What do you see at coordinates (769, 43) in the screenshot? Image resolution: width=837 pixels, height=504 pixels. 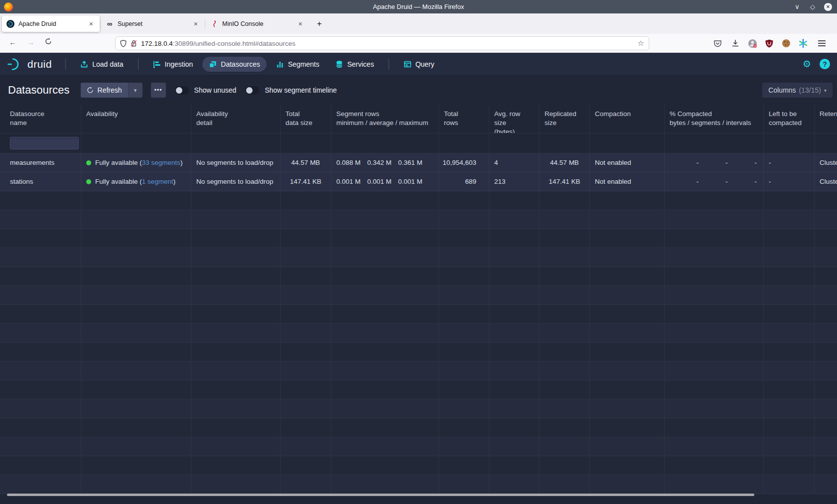 I see `ublock-icon` at bounding box center [769, 43].